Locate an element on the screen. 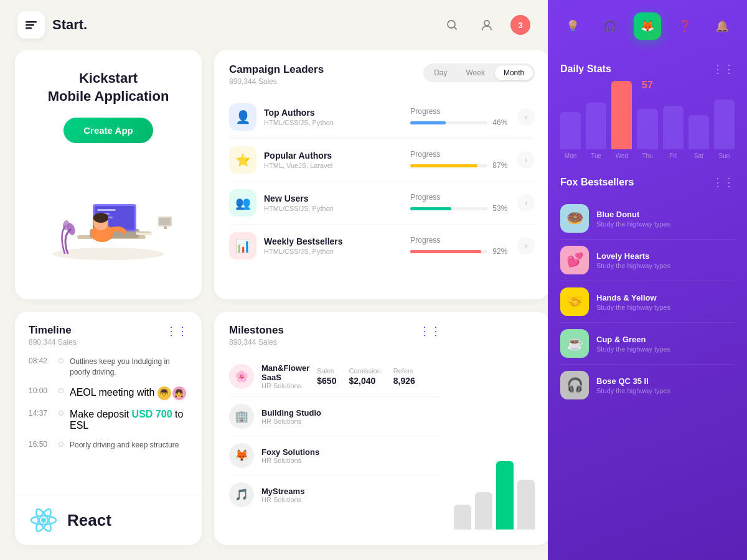 The width and height of the screenshot is (747, 560). timeline-title-group: Timeline 890,344 Sales is located at coordinates (52, 335).